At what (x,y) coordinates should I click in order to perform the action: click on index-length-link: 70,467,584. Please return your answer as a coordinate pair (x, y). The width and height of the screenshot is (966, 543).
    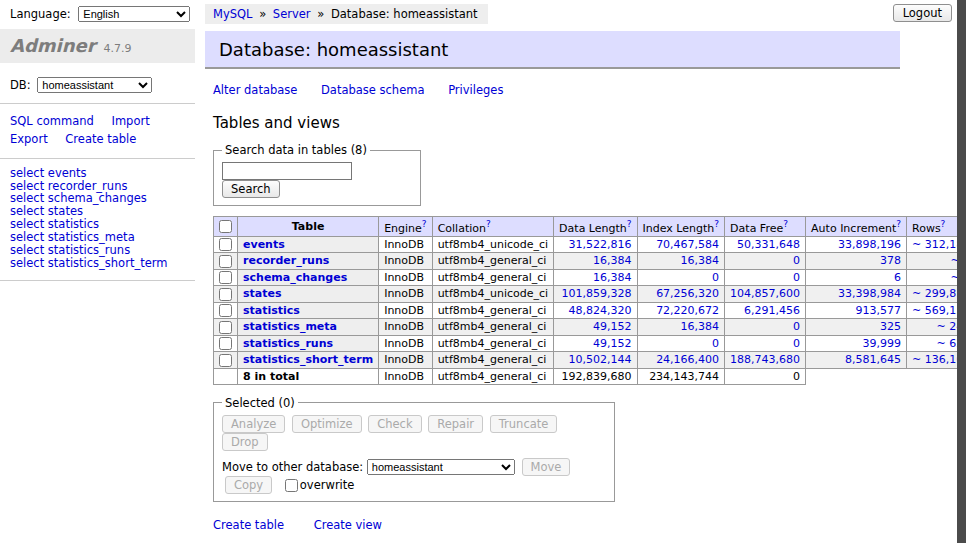
    Looking at the image, I should click on (688, 244).